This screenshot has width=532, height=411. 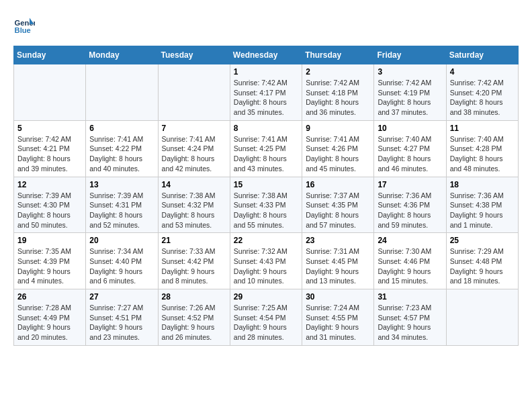 I want to click on calendar-cell: 19Sunrise: 7:35 AM Sunset: 4:39 PM Dayli…, so click(x=50, y=261).